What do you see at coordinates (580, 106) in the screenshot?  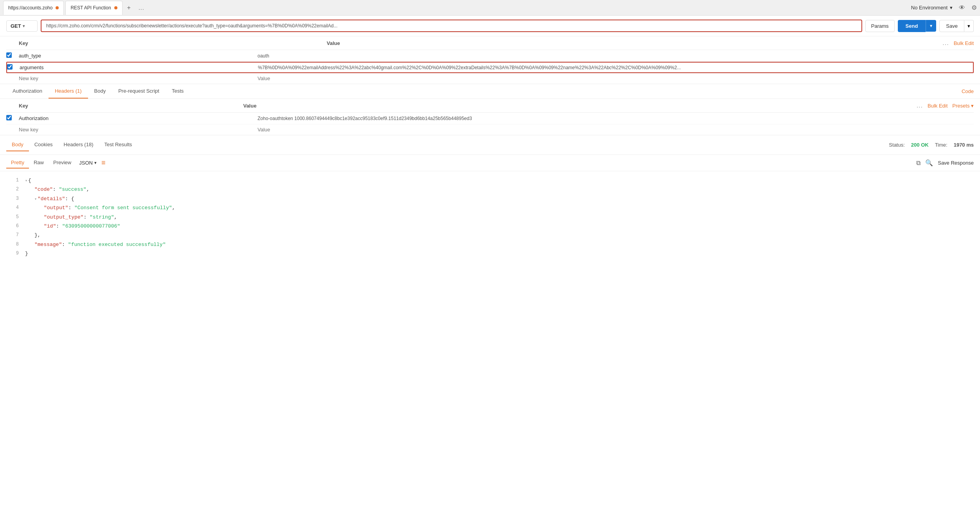 I see `headers-value-header: Value` at bounding box center [580, 106].